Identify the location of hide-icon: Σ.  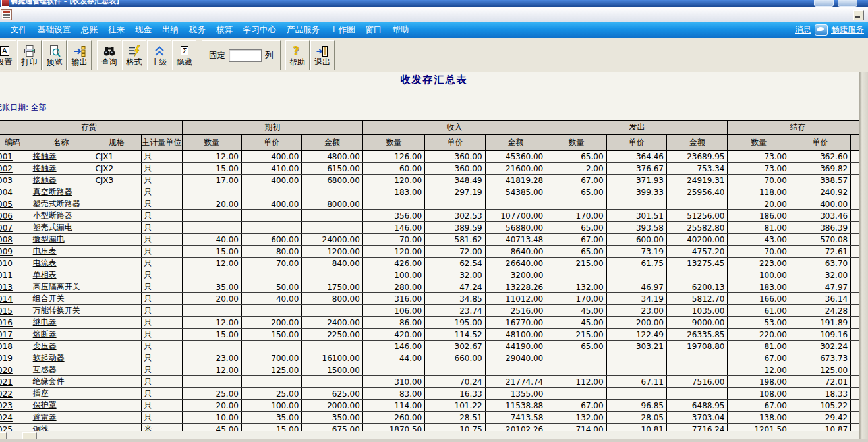
(185, 51).